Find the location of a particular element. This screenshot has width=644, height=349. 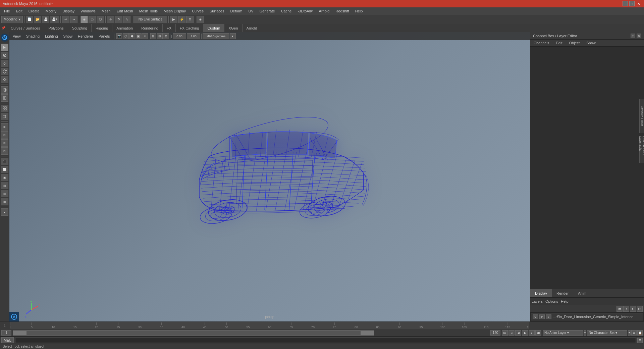

snap-to-grid: ⊟ is located at coordinates (5, 135).